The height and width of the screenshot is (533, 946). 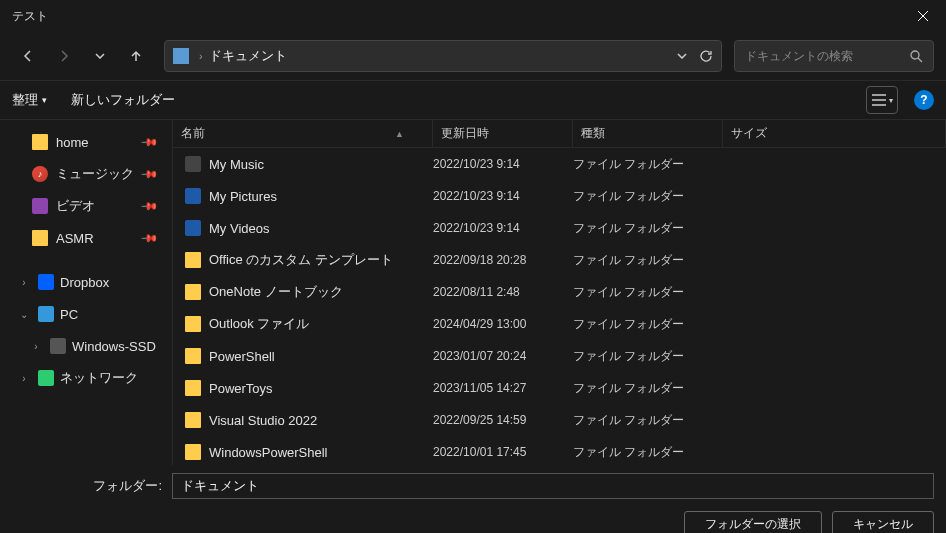 What do you see at coordinates (560, 420) in the screenshot?
I see `table-row: Visual Studio 20222022/09/25 14:59ファイル フ…` at bounding box center [560, 420].